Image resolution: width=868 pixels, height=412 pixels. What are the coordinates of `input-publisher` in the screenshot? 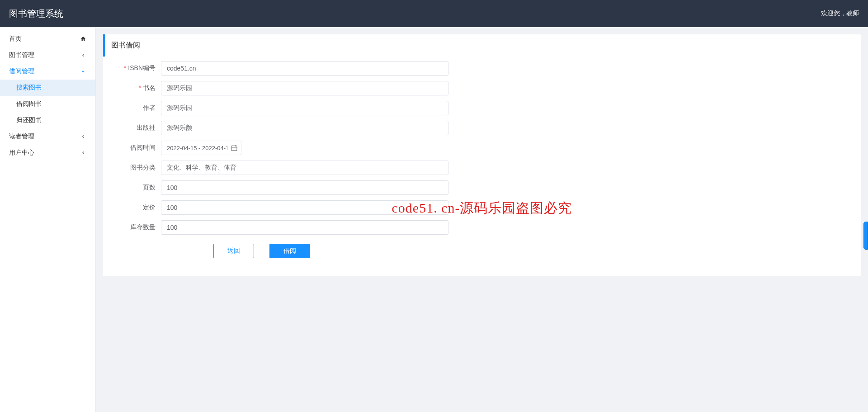 It's located at (305, 128).